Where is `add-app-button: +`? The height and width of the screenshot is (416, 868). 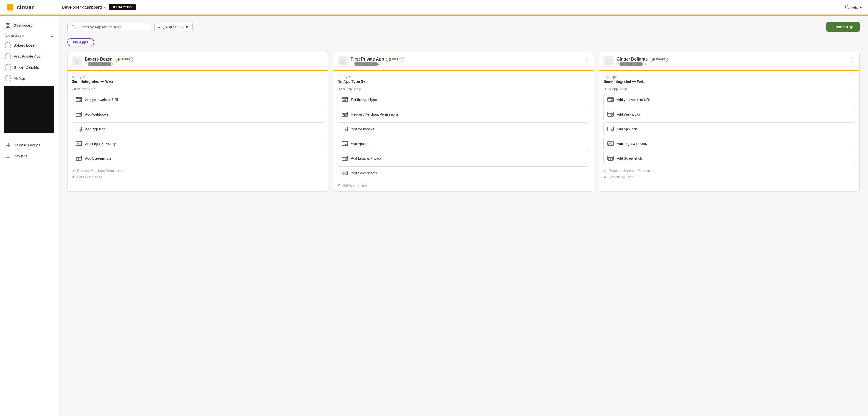 add-app-button: + is located at coordinates (53, 36).